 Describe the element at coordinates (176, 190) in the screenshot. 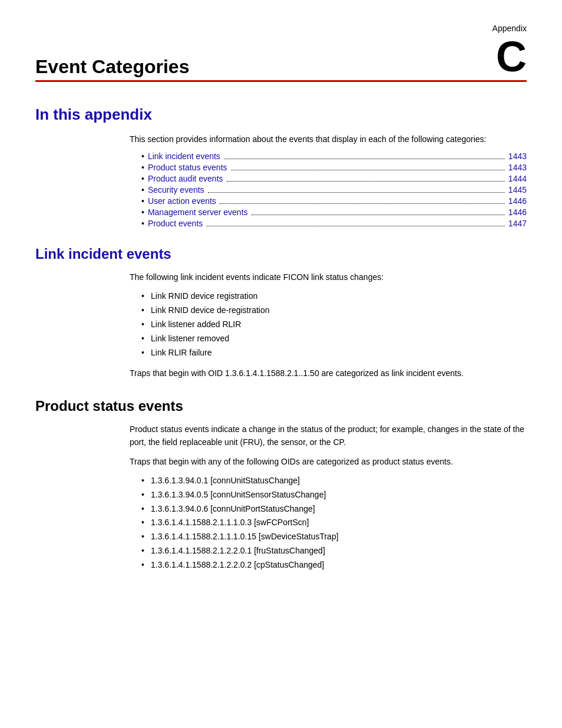

I see `toc-link-3: Security events` at that location.